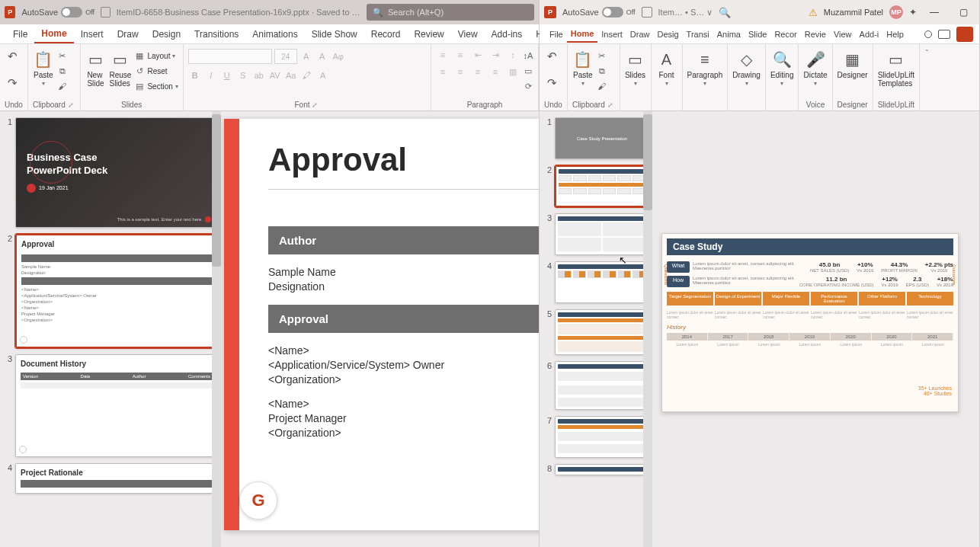  I want to click on tab-draw: Draw, so click(640, 34).